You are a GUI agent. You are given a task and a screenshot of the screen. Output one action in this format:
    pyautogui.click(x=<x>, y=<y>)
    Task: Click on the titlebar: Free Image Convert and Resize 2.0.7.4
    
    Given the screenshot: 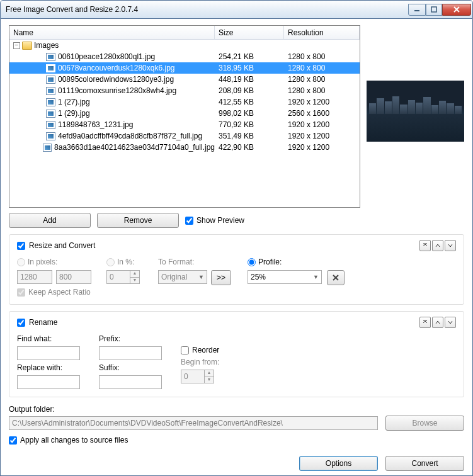 What is the action you would take?
    pyautogui.click(x=237, y=9)
    